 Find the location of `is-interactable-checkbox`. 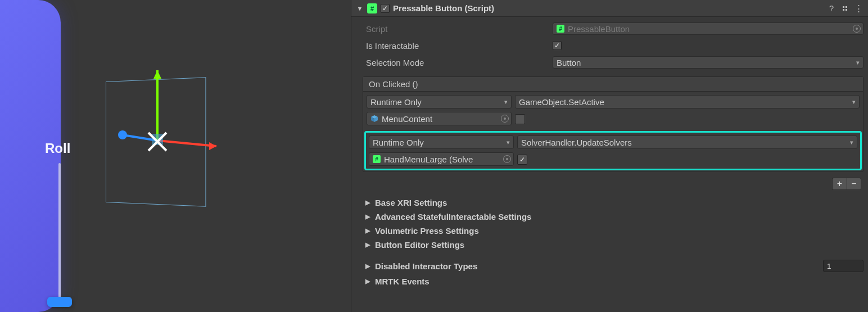

is-interactable-checkbox is located at coordinates (557, 46).